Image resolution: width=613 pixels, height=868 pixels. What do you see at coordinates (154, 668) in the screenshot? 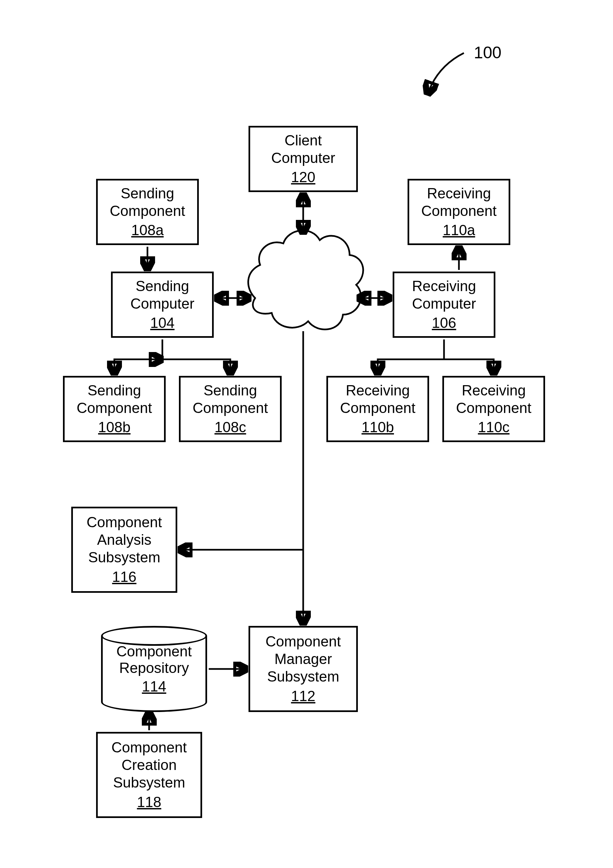
I see `node-line: Repository` at bounding box center [154, 668].